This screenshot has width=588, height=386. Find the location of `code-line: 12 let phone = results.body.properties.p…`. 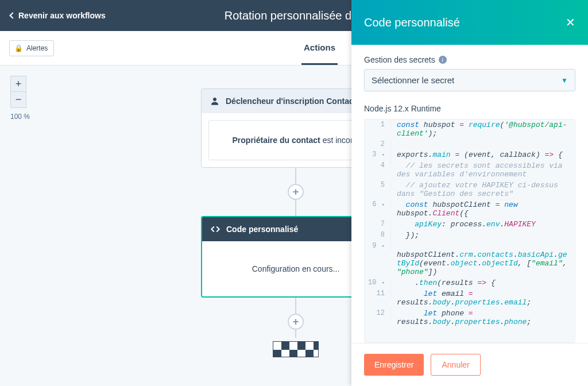

code-line: 12 let phone = results.body.properties.p… is located at coordinates (470, 318).